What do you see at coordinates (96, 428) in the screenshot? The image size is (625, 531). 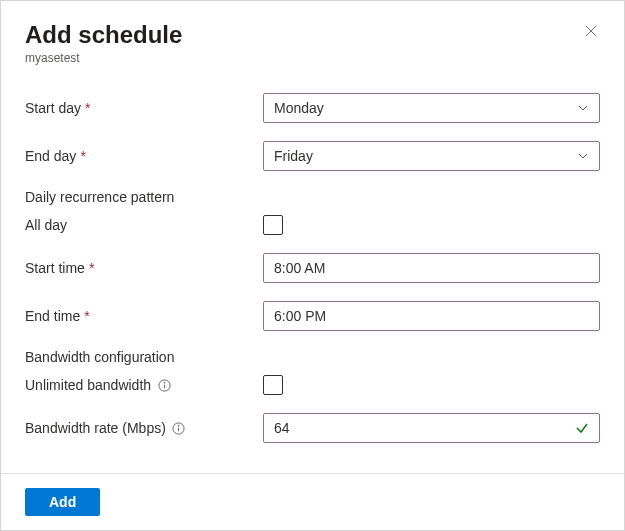 I see `label-text: Bandwidth rate (Mbps)` at bounding box center [96, 428].